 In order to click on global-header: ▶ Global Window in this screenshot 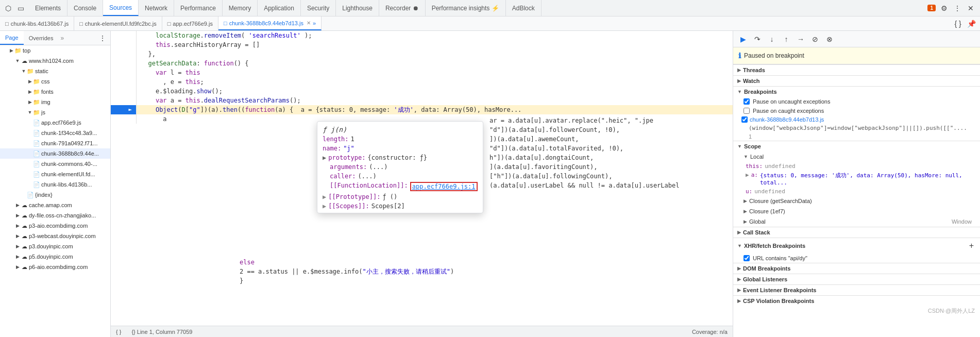, I will do `click(856, 222)`.